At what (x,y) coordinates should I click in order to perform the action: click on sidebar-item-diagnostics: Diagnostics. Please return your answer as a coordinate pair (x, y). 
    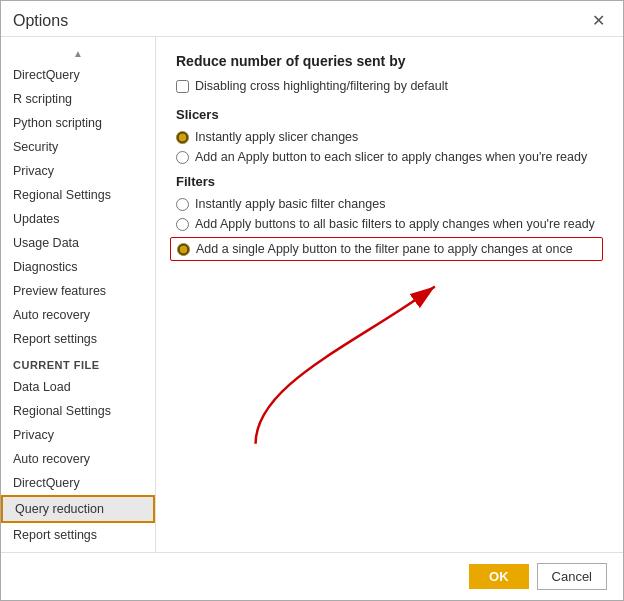
    Looking at the image, I should click on (78, 267).